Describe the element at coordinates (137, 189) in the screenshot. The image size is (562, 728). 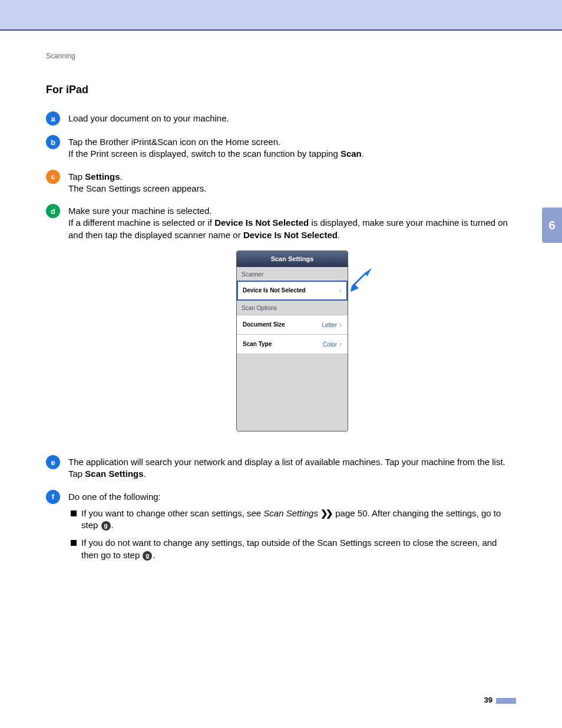
I see `step-3-line2: The Scan Settings screen appears.` at that location.